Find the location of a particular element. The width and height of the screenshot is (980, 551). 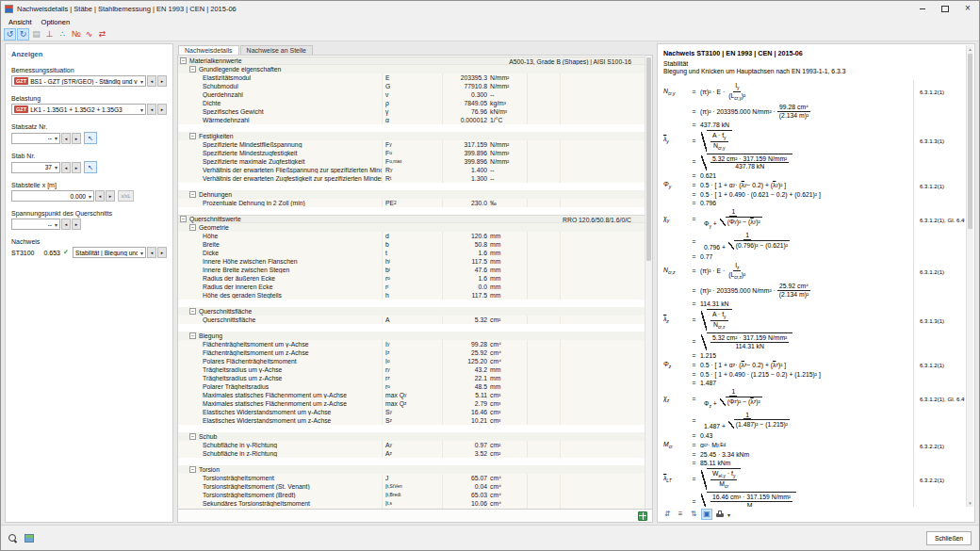

table-row: Verhältnis der erwarteten Fließspannung … is located at coordinates (411, 170).